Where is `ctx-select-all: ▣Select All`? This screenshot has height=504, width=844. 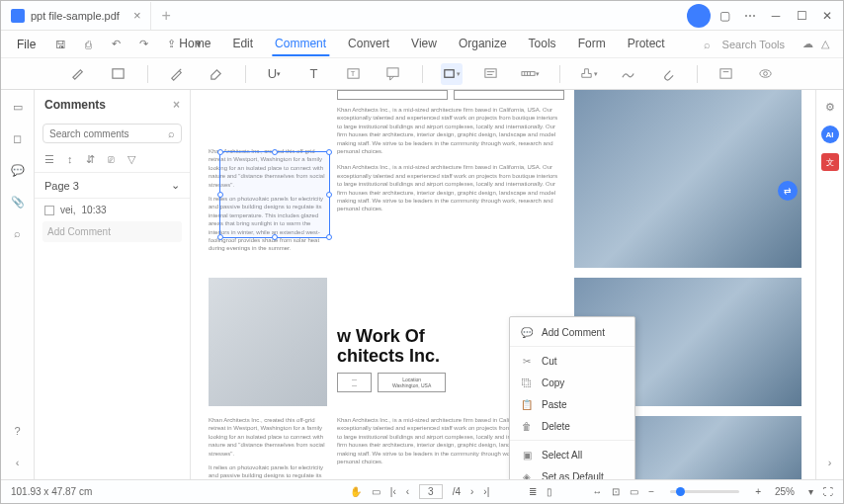
ctx-select-all: ▣Select All is located at coordinates (572, 455).